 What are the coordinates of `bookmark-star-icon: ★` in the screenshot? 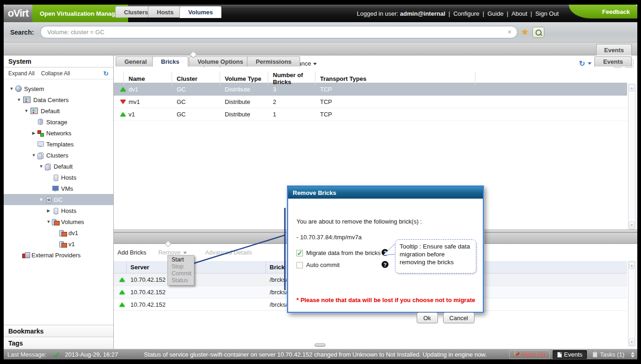 It's located at (524, 32).